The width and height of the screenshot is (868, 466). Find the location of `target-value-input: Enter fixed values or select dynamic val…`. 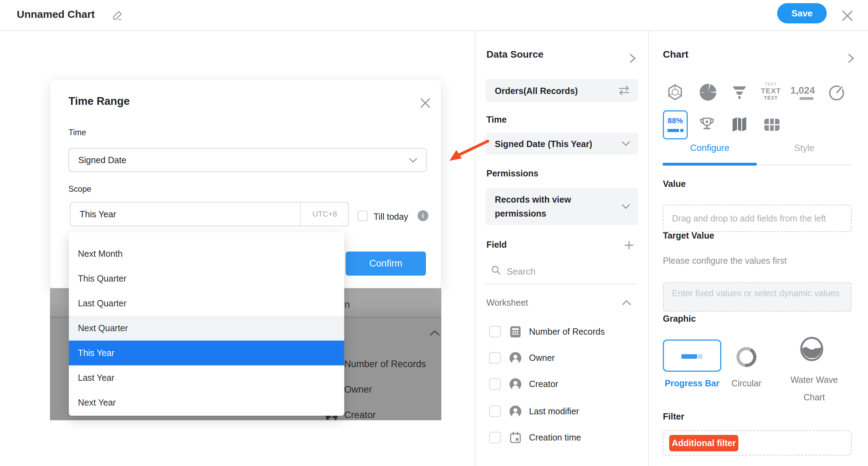

target-value-input: Enter fixed values or select dynamic val… is located at coordinates (757, 297).